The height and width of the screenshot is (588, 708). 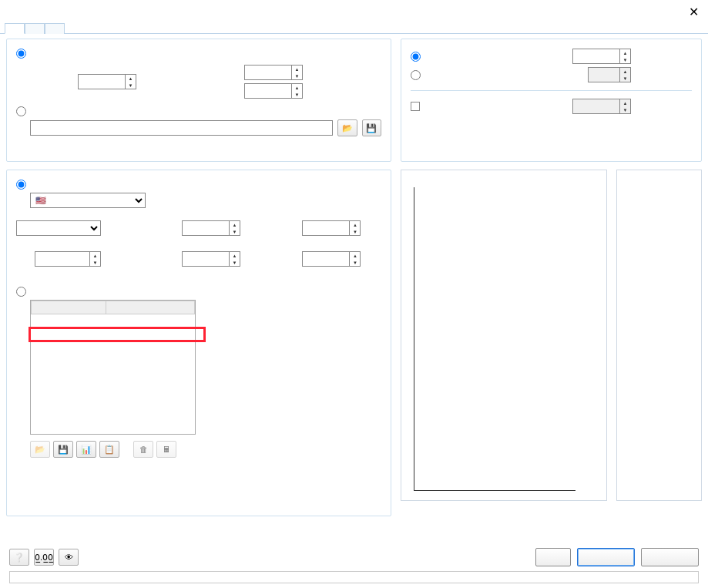 What do you see at coordinates (88, 200) in the screenshot?
I see `select-standard: 🇺🇸` at bounding box center [88, 200].